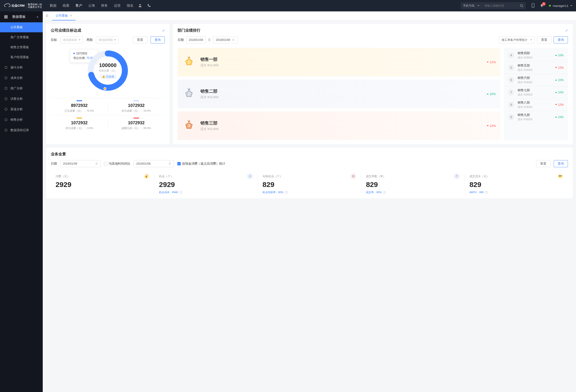 The image size is (576, 392). What do you see at coordinates (21, 67) in the screenshot?
I see `sidebar-item-filter: 漏斗分析` at bounding box center [21, 67].